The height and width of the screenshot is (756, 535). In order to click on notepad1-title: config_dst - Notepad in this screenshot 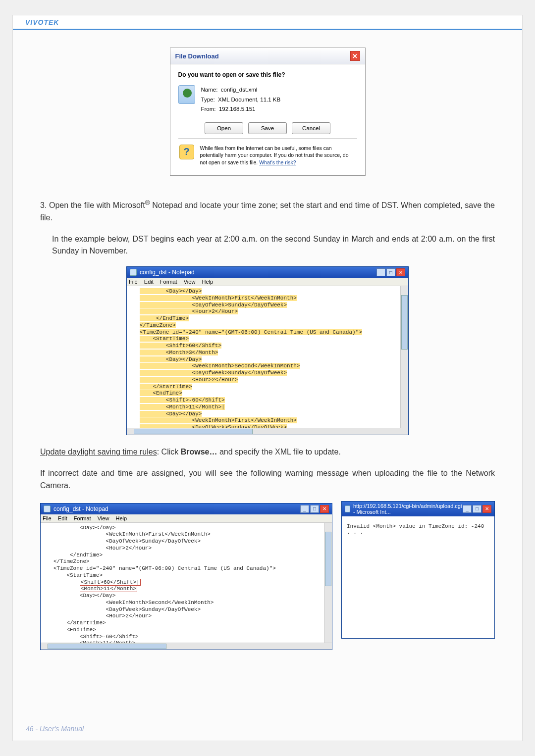, I will do `click(167, 272)`.